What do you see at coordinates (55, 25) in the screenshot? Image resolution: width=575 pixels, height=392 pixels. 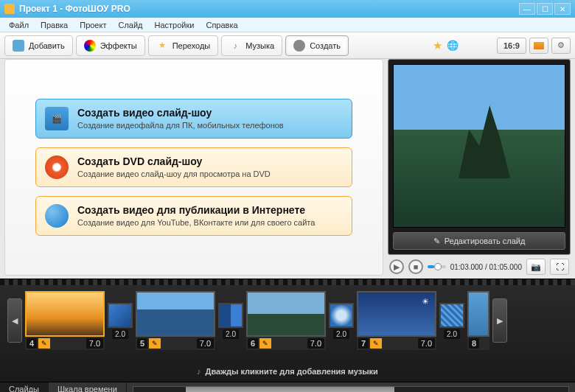 I see `menu-edit: Правка` at bounding box center [55, 25].